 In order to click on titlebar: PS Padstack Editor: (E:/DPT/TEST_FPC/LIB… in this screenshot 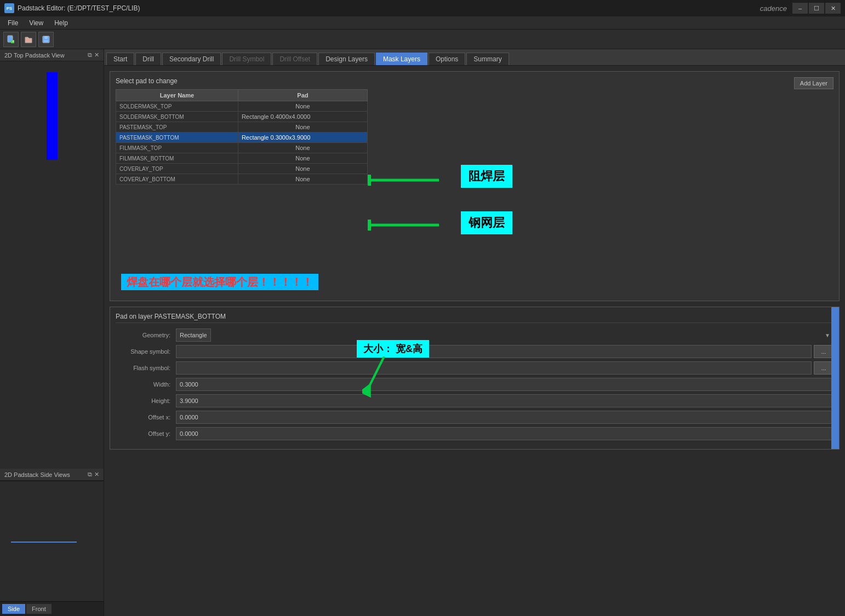, I will do `click(423, 8)`.